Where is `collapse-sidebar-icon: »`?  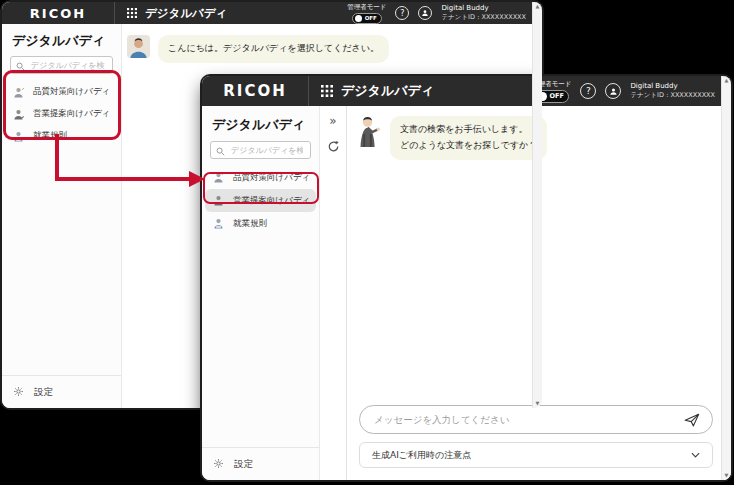 collapse-sidebar-icon: » is located at coordinates (332, 121).